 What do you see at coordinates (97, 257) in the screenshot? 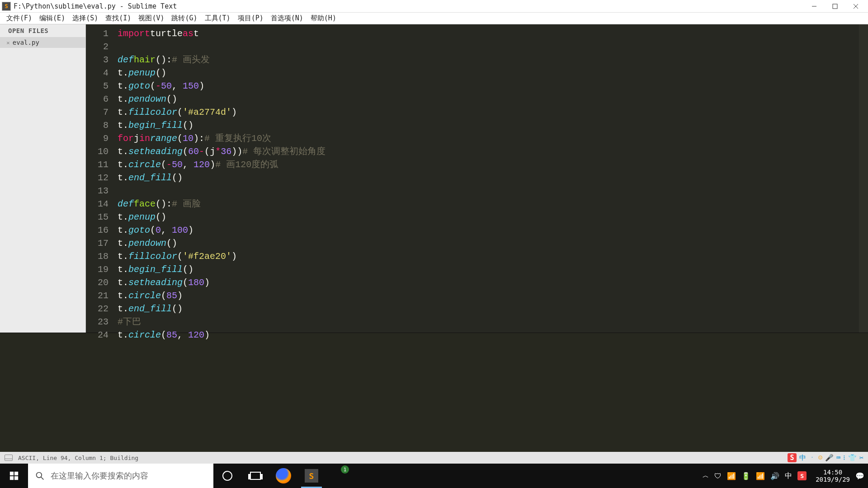
I see `line-number: 18` at bounding box center [97, 257].